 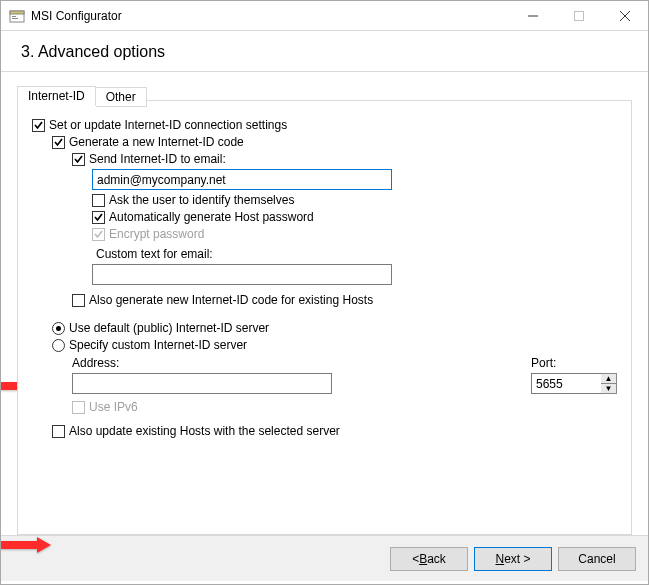 I want to click on ask-user-label: Ask the user to identify themselves, so click(x=202, y=200).